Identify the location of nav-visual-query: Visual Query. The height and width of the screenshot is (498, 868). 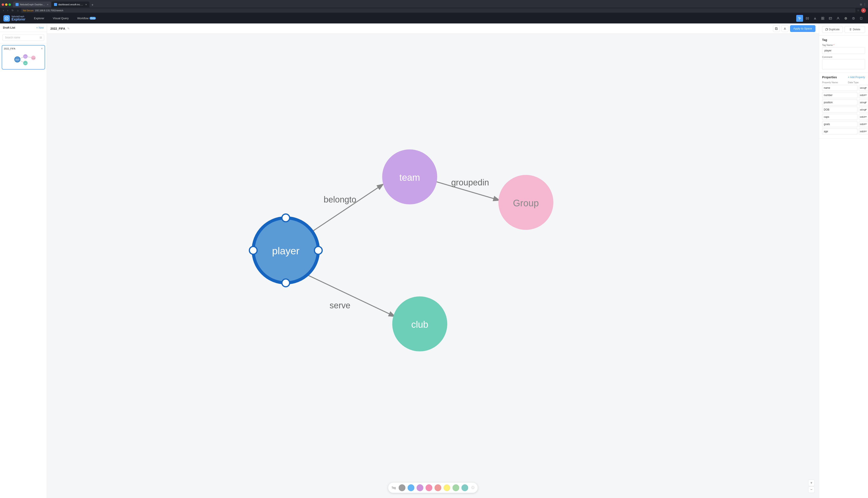
(61, 18).